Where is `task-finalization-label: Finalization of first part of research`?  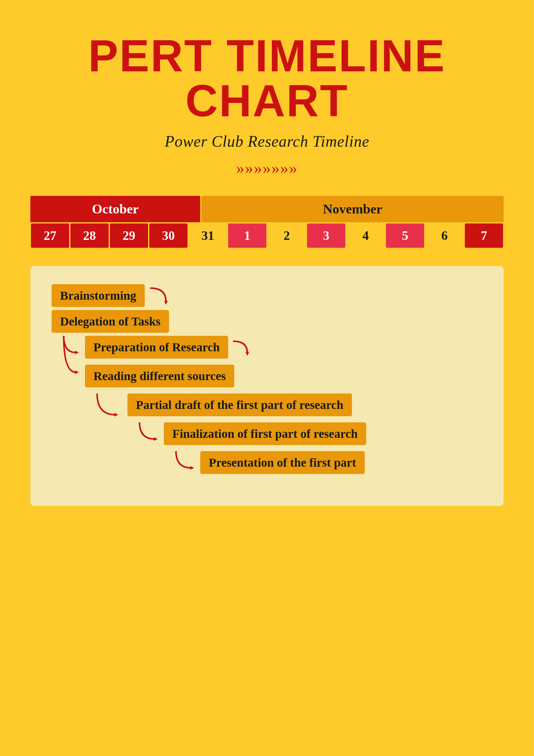
task-finalization-label: Finalization of first part of research is located at coordinates (265, 434).